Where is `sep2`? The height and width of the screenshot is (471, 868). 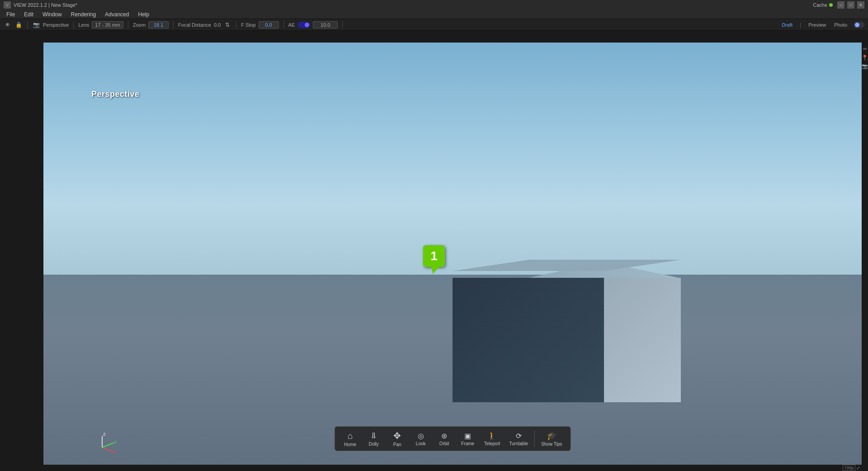 sep2 is located at coordinates (73, 25).